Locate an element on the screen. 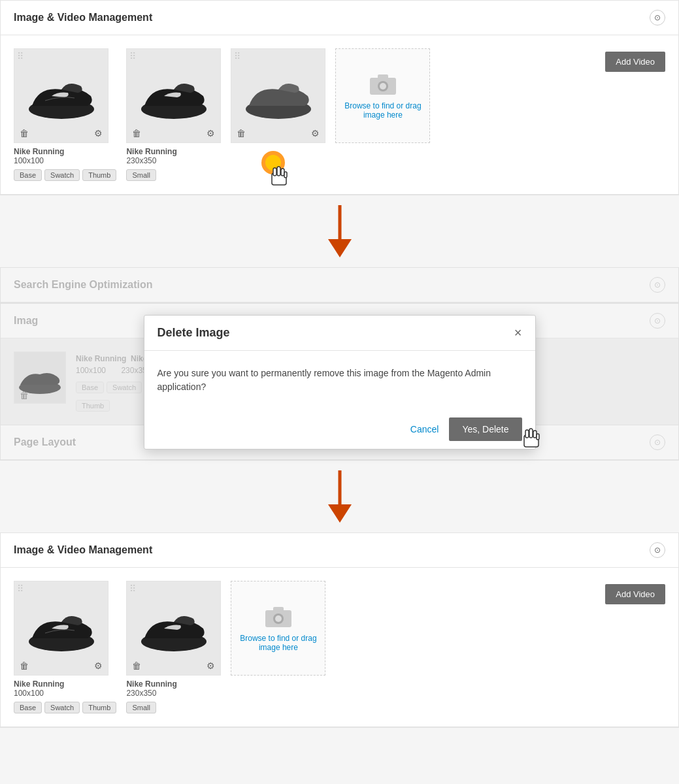 This screenshot has height=784, width=679. settings-btn-3: ⚙ is located at coordinates (315, 133).